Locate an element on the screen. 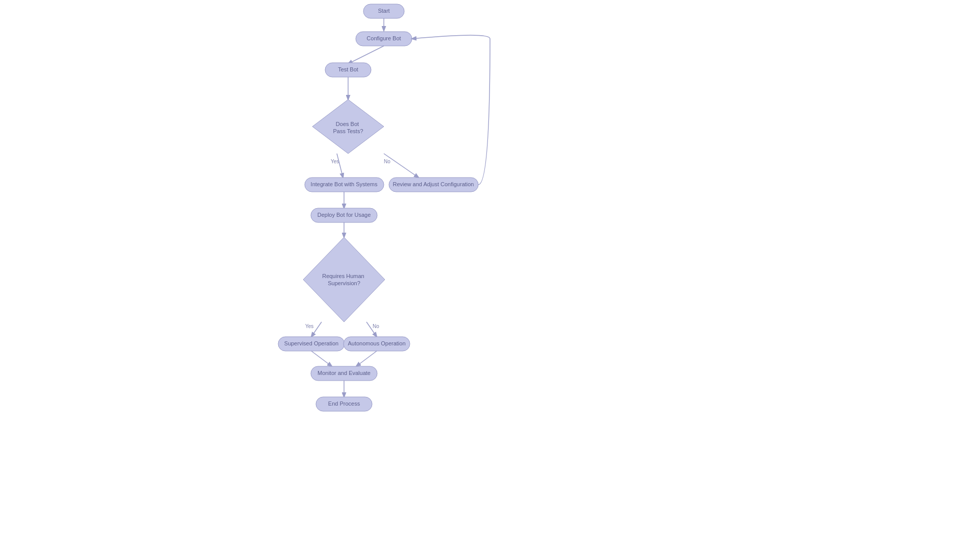  review-adjust-label: Review and Adjust Configuration is located at coordinates (434, 184).